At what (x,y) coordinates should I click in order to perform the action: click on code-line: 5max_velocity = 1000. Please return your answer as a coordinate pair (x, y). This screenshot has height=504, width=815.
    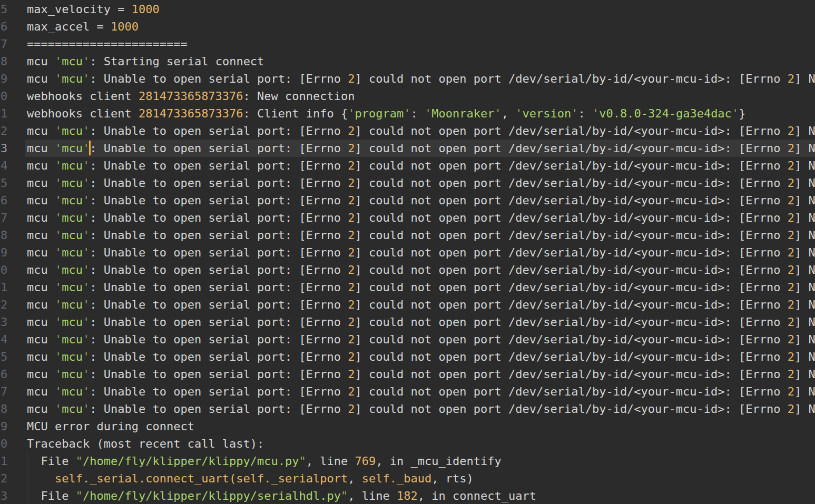
    Looking at the image, I should click on (408, 9).